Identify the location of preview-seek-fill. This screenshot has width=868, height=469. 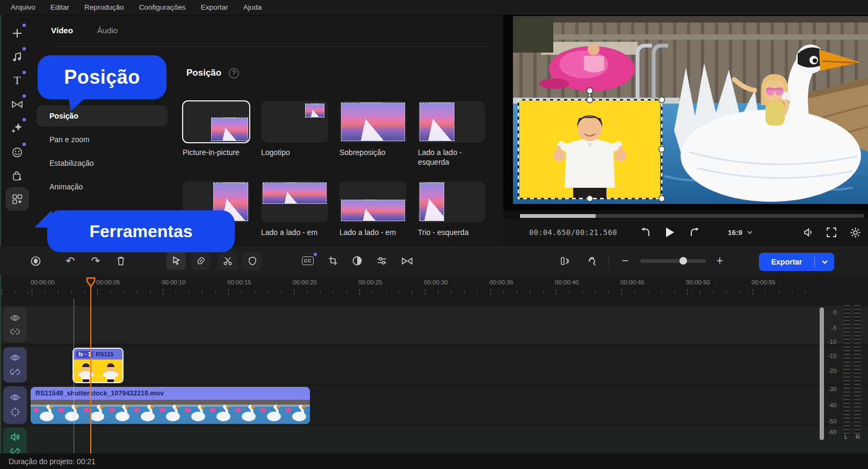
(558, 216).